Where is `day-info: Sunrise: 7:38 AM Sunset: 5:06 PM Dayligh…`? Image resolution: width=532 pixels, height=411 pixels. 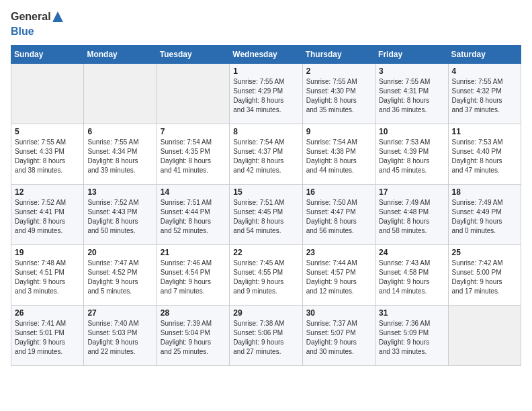 day-info: Sunrise: 7:38 AM Sunset: 5:06 PM Dayligh… is located at coordinates (266, 338).